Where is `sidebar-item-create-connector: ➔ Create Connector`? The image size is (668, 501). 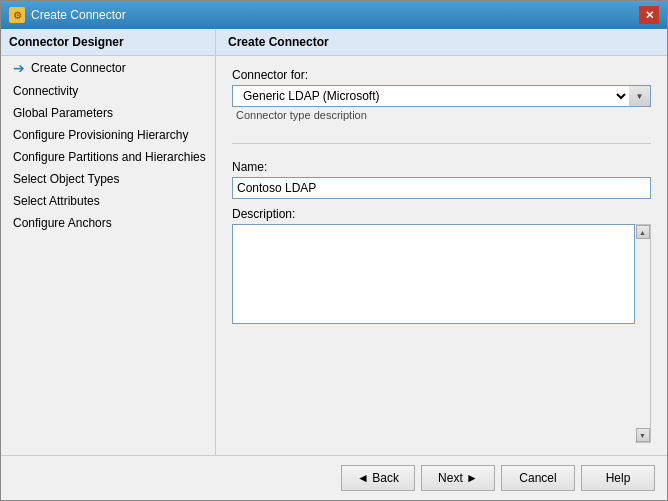 sidebar-item-create-connector: ➔ Create Connector is located at coordinates (108, 68).